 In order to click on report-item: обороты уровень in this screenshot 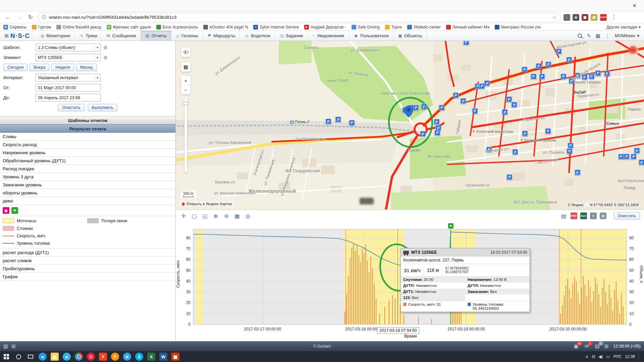, I will do `click(88, 193)`.